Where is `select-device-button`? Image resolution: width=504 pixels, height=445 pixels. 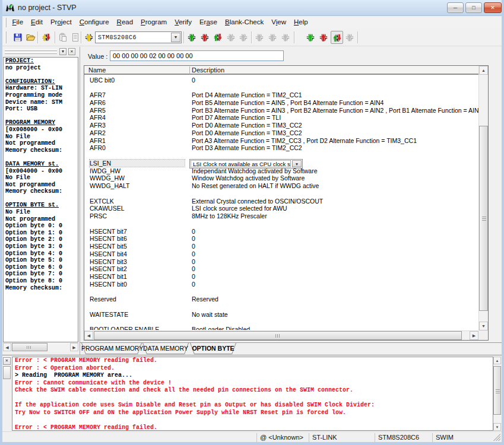 select-device-button is located at coordinates (89, 37).